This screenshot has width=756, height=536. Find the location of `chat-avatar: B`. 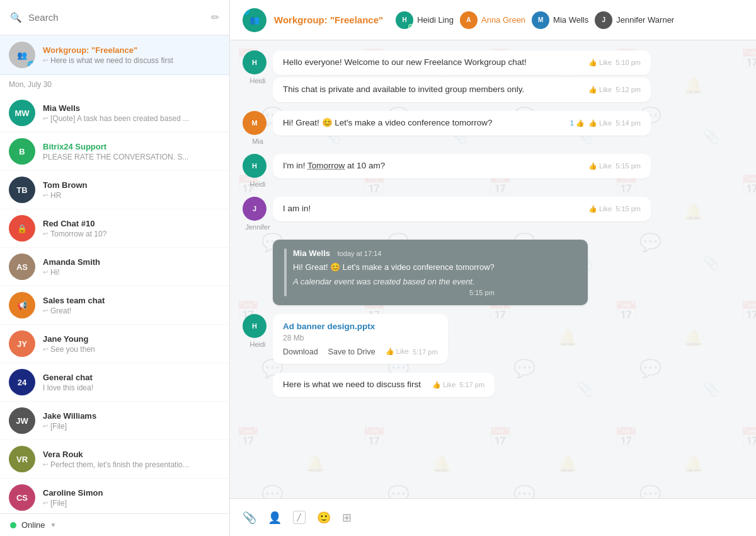

chat-avatar: B is located at coordinates (22, 151).